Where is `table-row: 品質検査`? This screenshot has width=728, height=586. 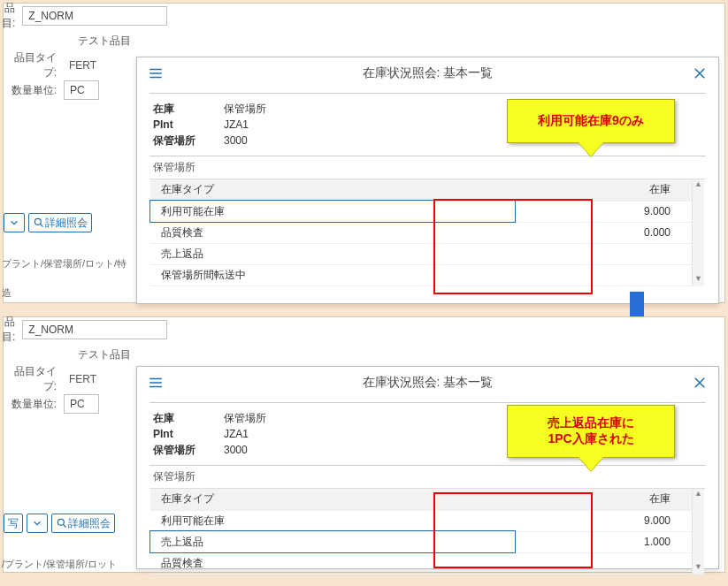
table-row: 品質検査 is located at coordinates (421, 563).